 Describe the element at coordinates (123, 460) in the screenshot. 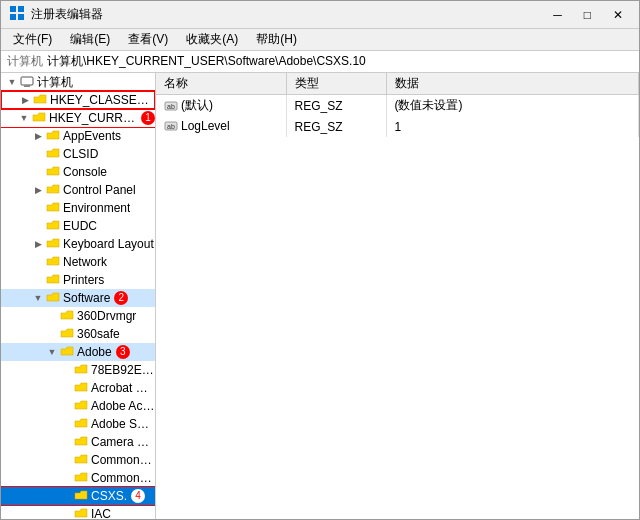

I see `common-150-label: Common 15.0` at that location.